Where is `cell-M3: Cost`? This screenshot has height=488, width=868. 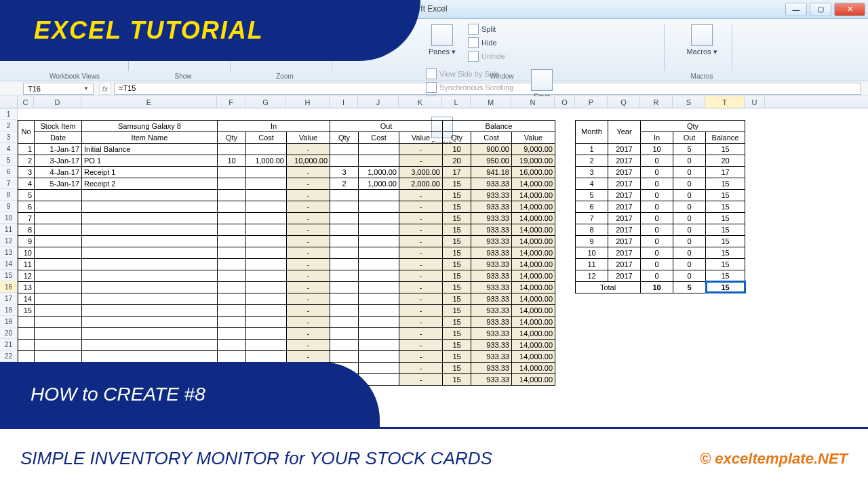
cell-M3: Cost is located at coordinates (492, 137).